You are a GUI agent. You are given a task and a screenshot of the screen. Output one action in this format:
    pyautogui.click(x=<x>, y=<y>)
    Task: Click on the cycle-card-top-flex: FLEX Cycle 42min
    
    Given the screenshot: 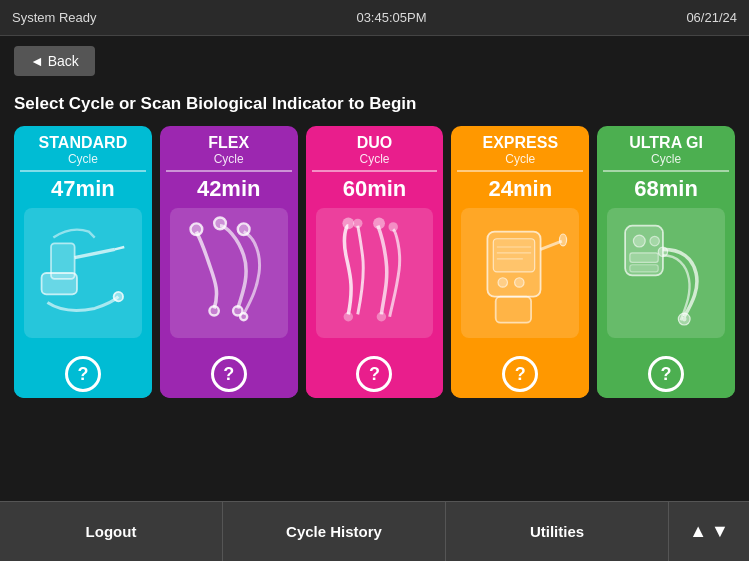 What is the action you would take?
    pyautogui.click(x=229, y=235)
    